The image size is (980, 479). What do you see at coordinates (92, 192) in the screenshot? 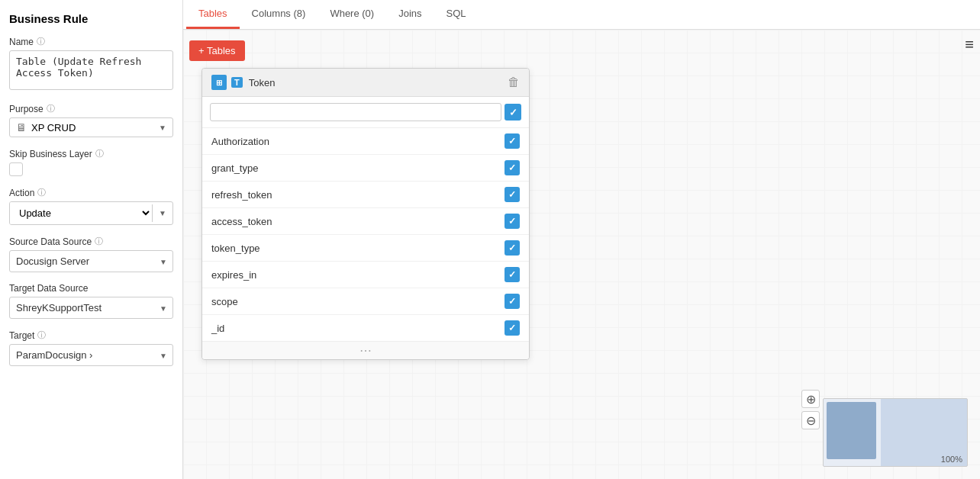
I see `action-label: Action ⓘ` at bounding box center [92, 192].